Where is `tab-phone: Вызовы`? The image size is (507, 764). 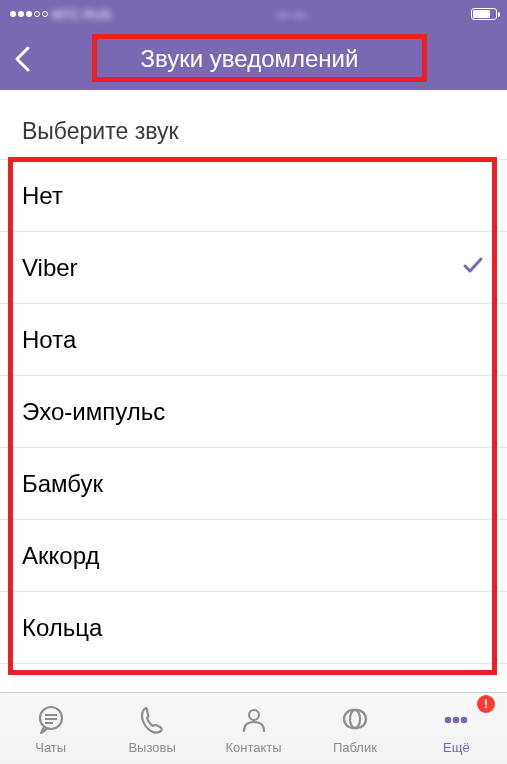
tab-phone: Вызовы is located at coordinates (152, 728).